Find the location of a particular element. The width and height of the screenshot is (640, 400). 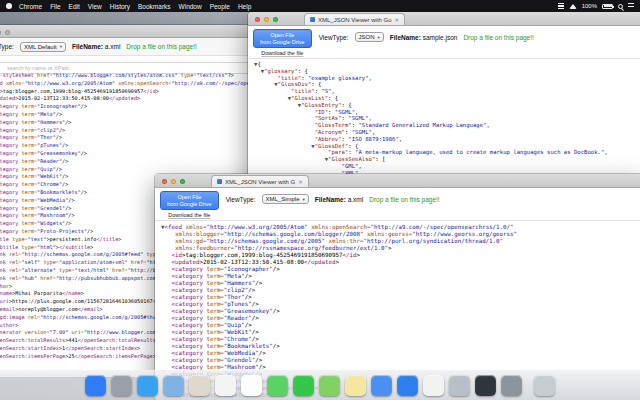

dock-icon-trash is located at coordinates (544, 386).